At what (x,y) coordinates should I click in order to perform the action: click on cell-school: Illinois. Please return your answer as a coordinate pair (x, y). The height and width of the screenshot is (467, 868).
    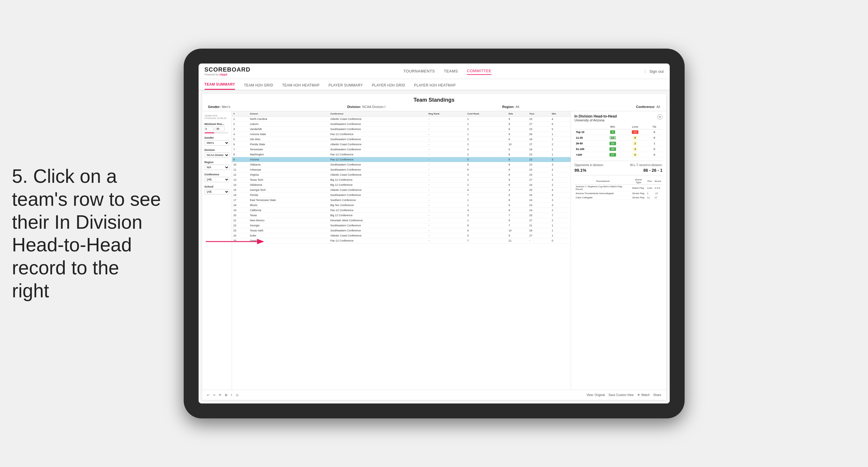
    Looking at the image, I should click on (288, 206).